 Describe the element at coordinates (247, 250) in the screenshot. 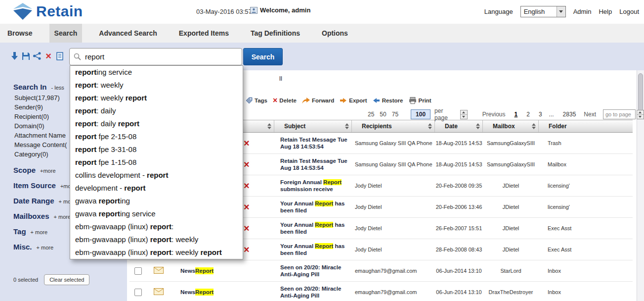

I see `deleted-x-icon: ×` at that location.